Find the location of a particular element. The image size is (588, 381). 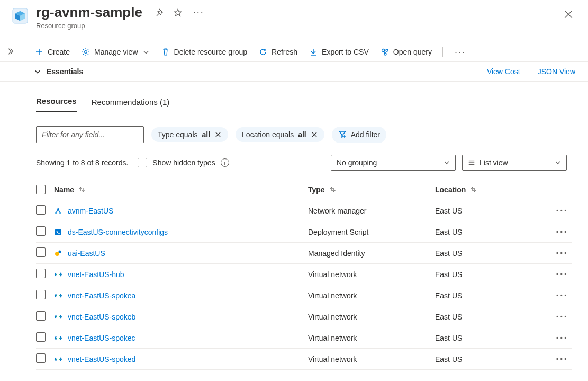

table-header: Name Type Location is located at coordinates (304, 190).